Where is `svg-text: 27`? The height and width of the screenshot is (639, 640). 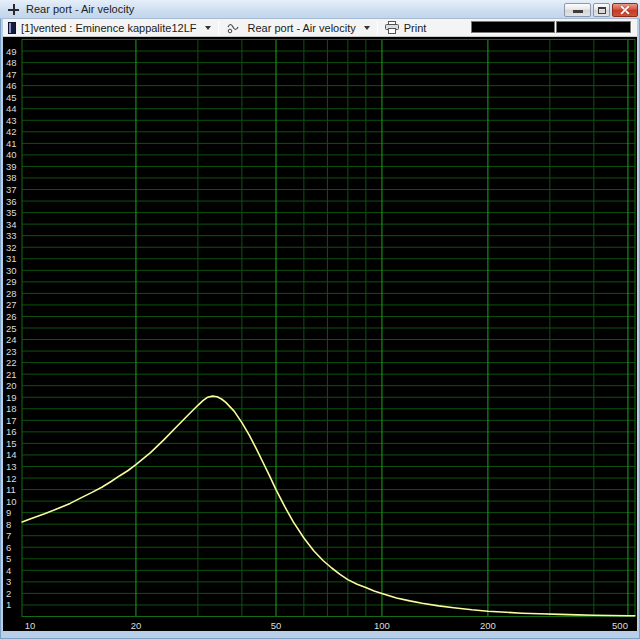
svg-text: 27 is located at coordinates (12, 304).